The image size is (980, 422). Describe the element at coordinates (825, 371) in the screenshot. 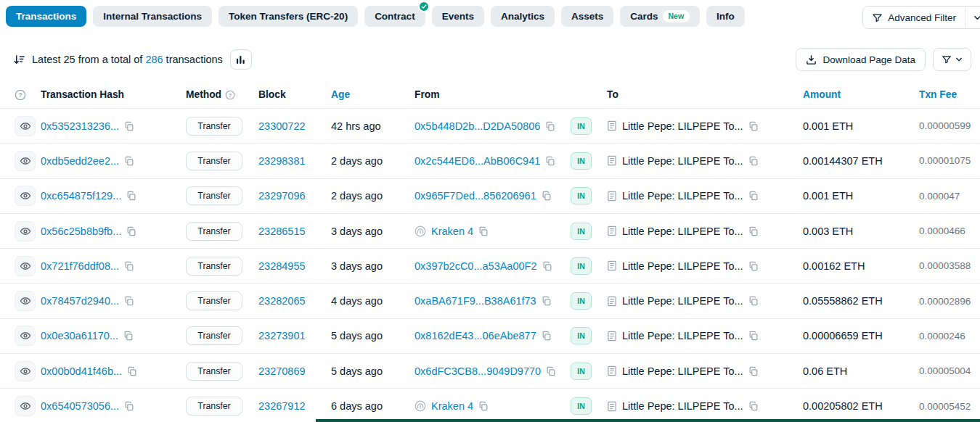

I see `amount-text: 0.06 ETH` at that location.